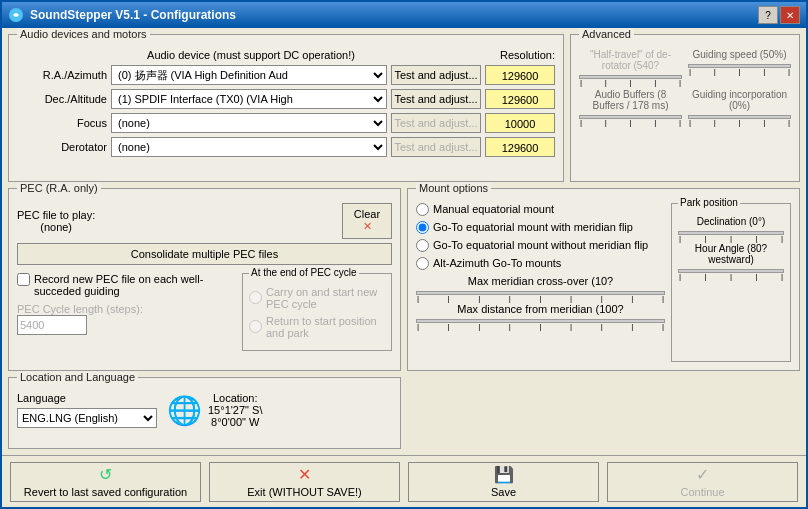 The height and width of the screenshot is (509, 808). What do you see at coordinates (436, 147) in the screenshot?
I see `derotator-test-button: Test and adjust...` at bounding box center [436, 147].